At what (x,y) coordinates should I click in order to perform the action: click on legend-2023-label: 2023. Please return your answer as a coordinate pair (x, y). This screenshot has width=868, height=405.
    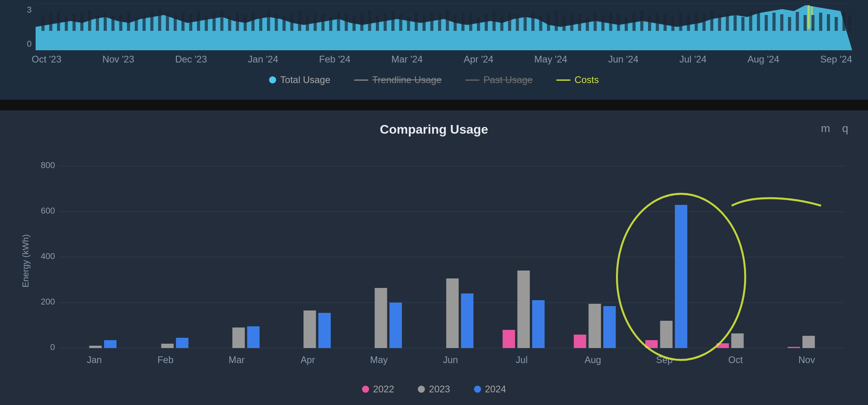
    Looking at the image, I should click on (439, 389).